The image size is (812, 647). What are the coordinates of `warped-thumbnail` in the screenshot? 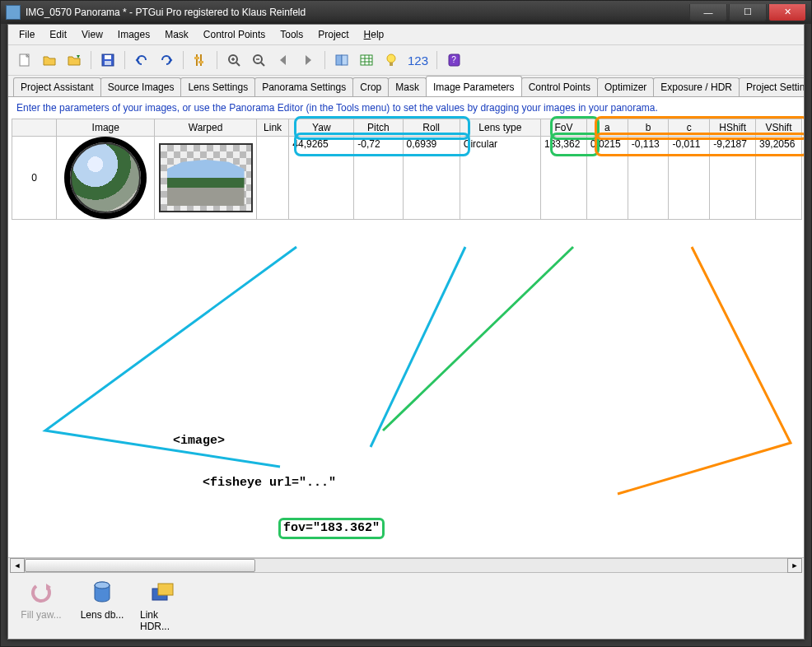 It's located at (206, 178).